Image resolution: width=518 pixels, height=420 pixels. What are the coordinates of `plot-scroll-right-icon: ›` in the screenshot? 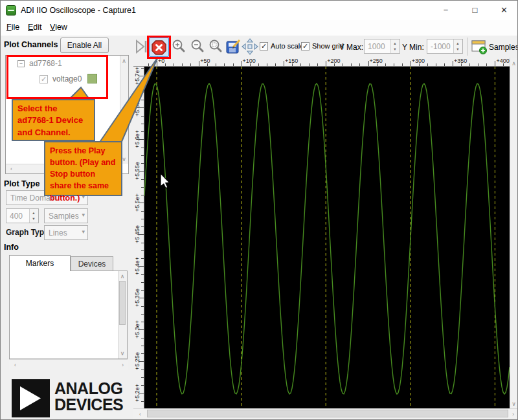 It's located at (513, 414).